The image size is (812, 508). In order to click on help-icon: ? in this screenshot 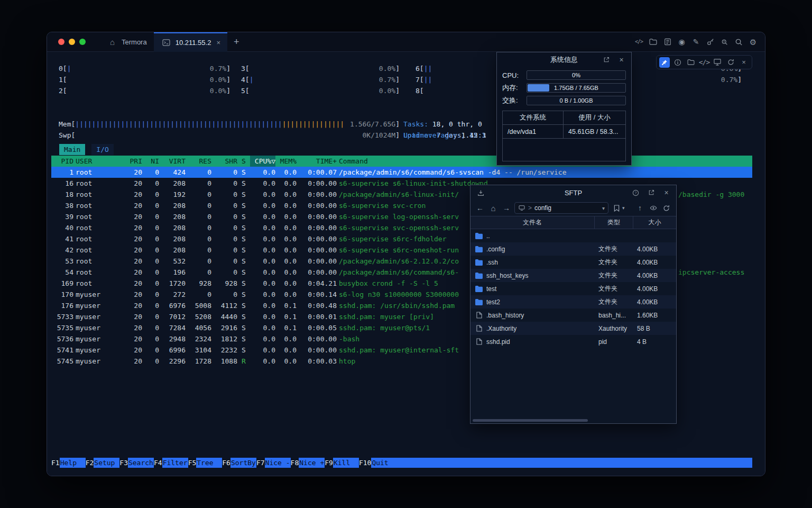, I will do `click(635, 193)`.